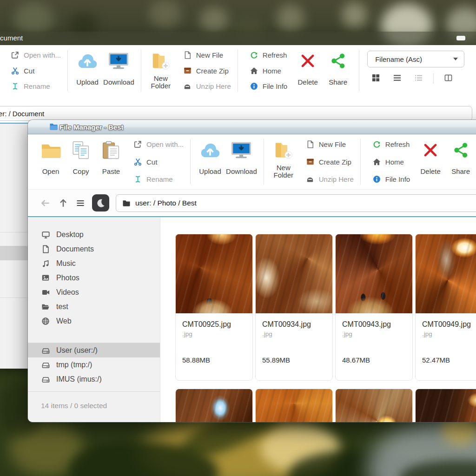  Describe the element at coordinates (238, 71) in the screenshot. I see `background-window-toolbar: OpenCopyPasteOpen with...CutRenameUpload…` at that location.